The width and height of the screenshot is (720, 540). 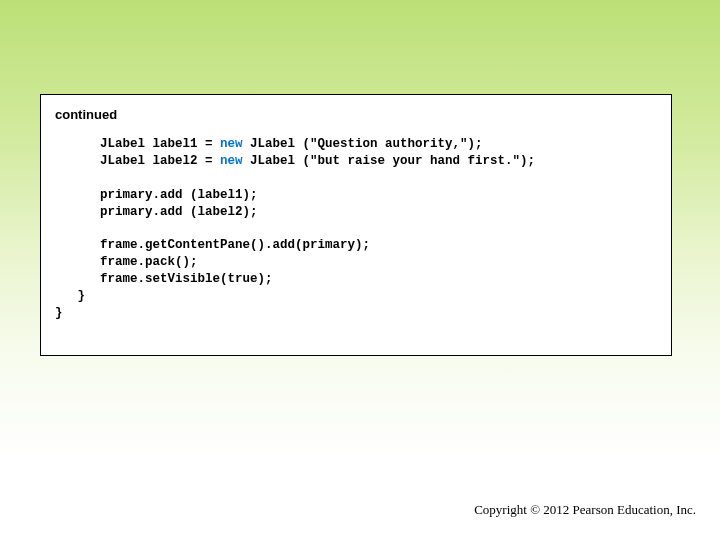 I want to click on code-line-7: frame.setVisible(true);, so click(x=164, y=279).